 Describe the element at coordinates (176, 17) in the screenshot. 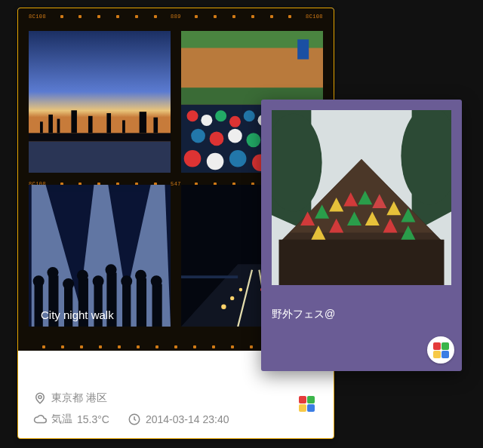

I see `film-edge-top: 8C108 889 8C108` at that location.